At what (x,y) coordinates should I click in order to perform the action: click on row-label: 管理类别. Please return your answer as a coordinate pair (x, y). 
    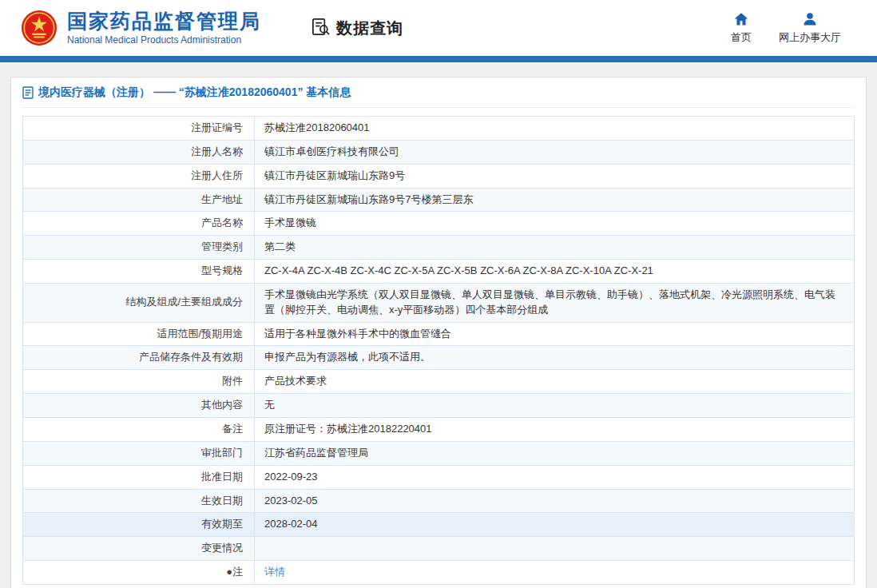
    Looking at the image, I should click on (139, 248).